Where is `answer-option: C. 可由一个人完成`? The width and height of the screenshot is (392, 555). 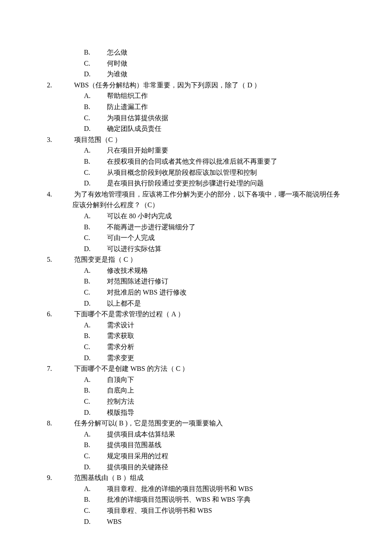 answer-option: C. 可由一个人完成 is located at coordinates (218, 238).